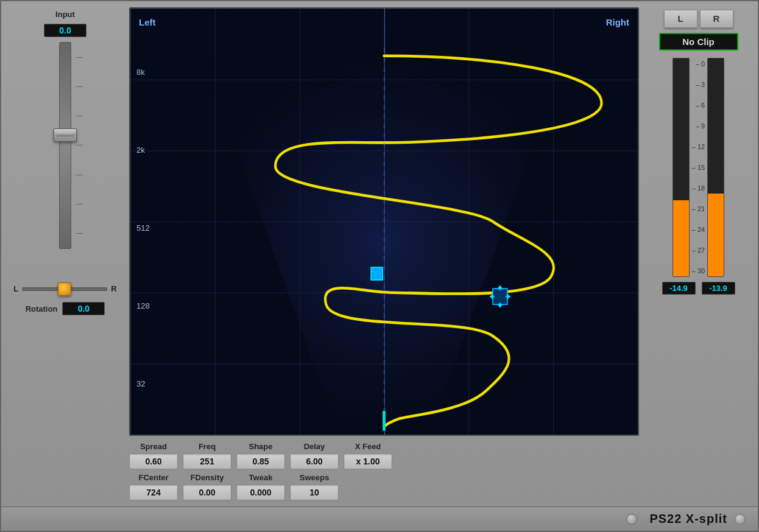  I want to click on scale-21: – 21, so click(698, 209).